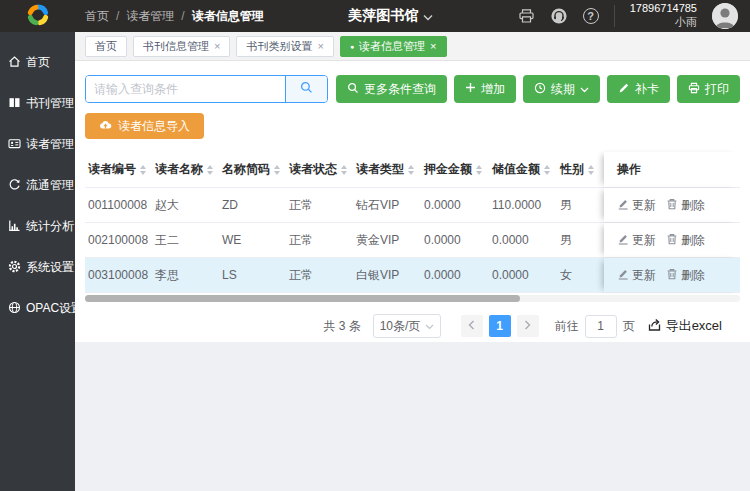 The height and width of the screenshot is (491, 750). I want to click on sidebar-item-home: 首页, so click(38, 62).